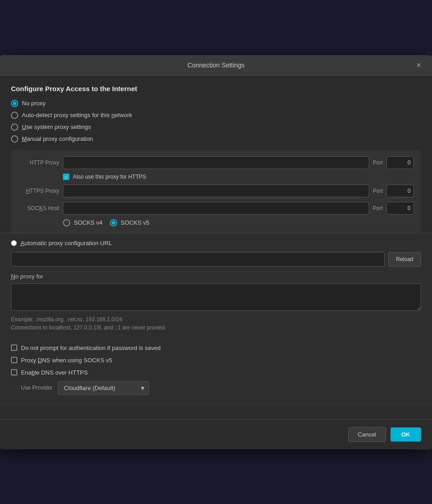 This screenshot has width=432, height=504. I want to click on no-auth-option: Do not prompt for authentication if pass…, so click(216, 348).